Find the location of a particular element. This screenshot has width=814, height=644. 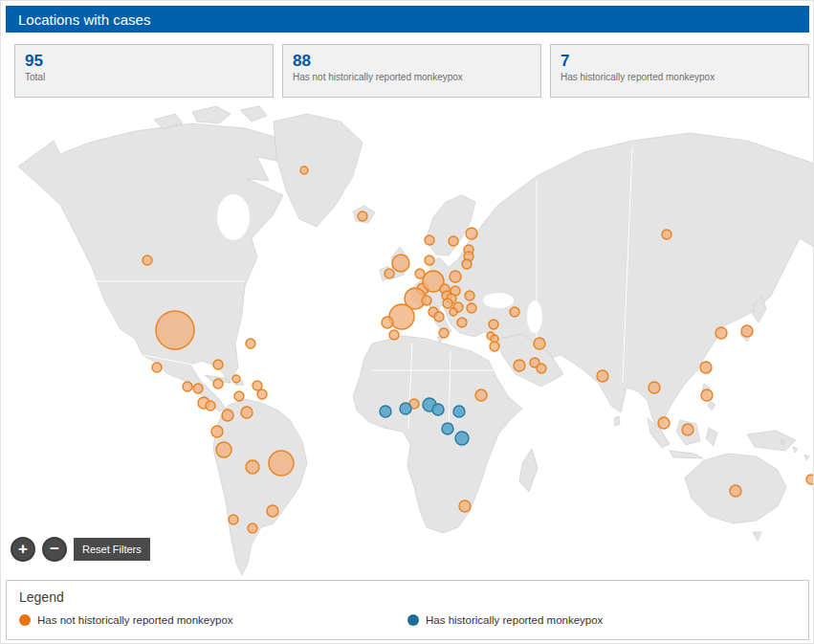

continent-africa is located at coordinates (438, 434).